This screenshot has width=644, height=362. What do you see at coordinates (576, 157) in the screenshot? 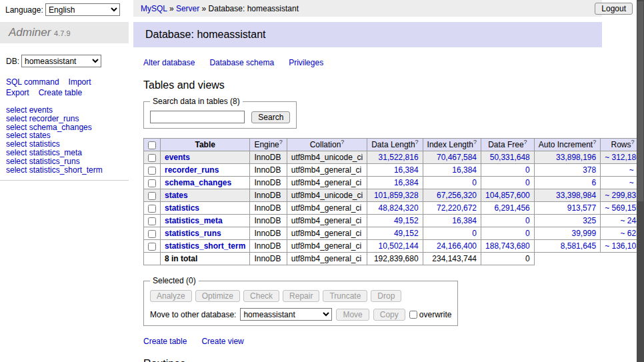
I see `auto-increment-link: 33,898,196` at bounding box center [576, 157].